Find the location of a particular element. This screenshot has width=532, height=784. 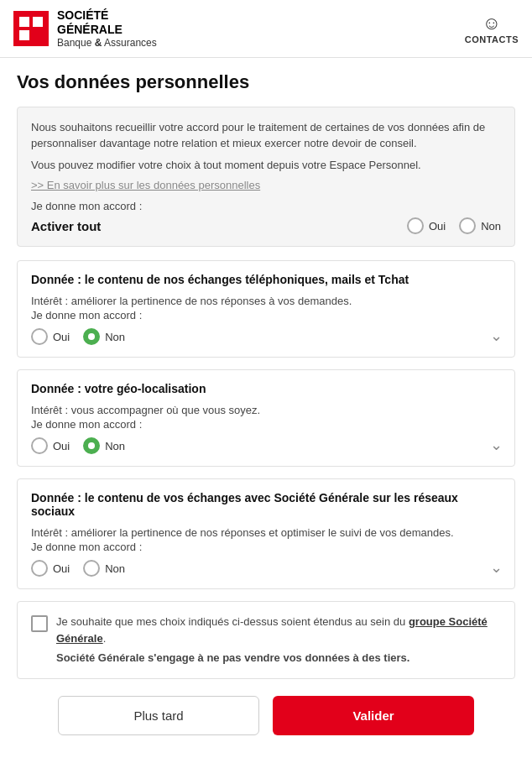

accord-label-header: Je donne mon accord : is located at coordinates (266, 206).